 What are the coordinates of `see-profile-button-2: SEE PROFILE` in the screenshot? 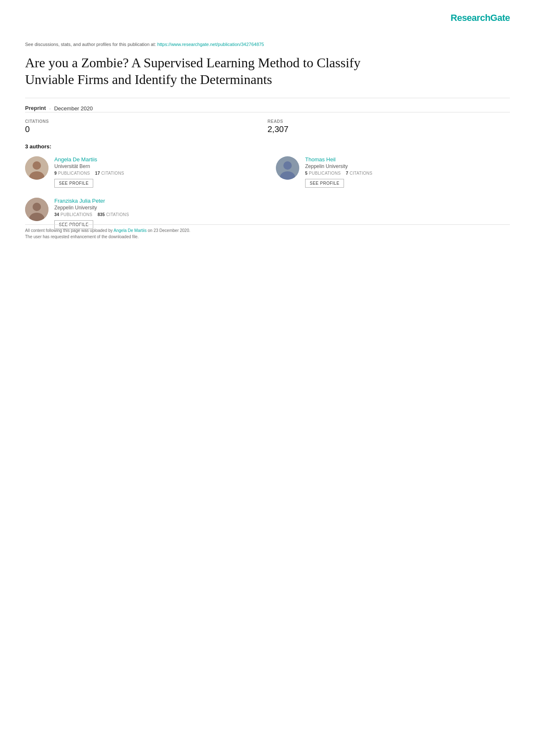 It's located at (324, 183).